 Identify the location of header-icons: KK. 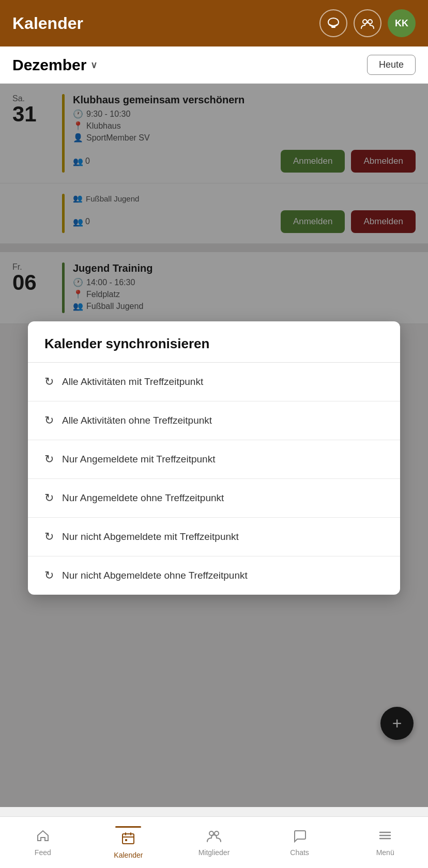
(368, 23).